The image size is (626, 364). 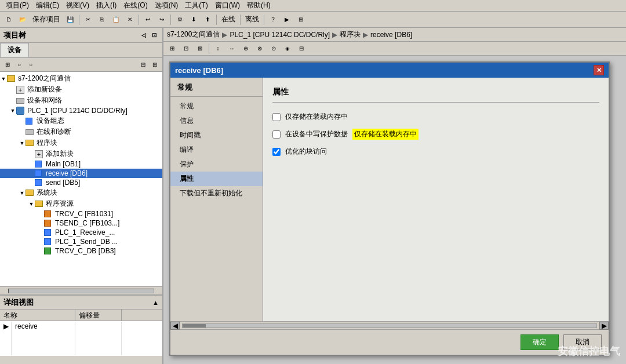 I want to click on dialog-nav-timestamp: 时间戳, so click(x=217, y=136).